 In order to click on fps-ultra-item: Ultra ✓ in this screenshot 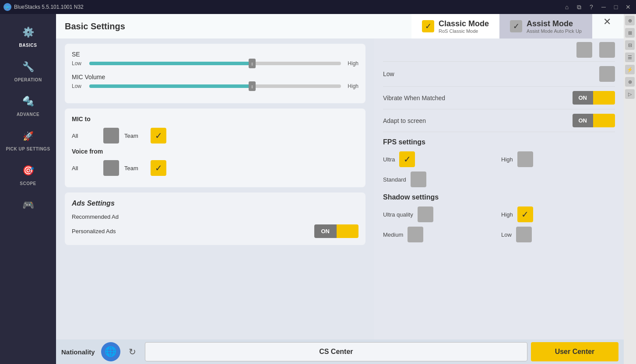, I will do `click(440, 159)`.